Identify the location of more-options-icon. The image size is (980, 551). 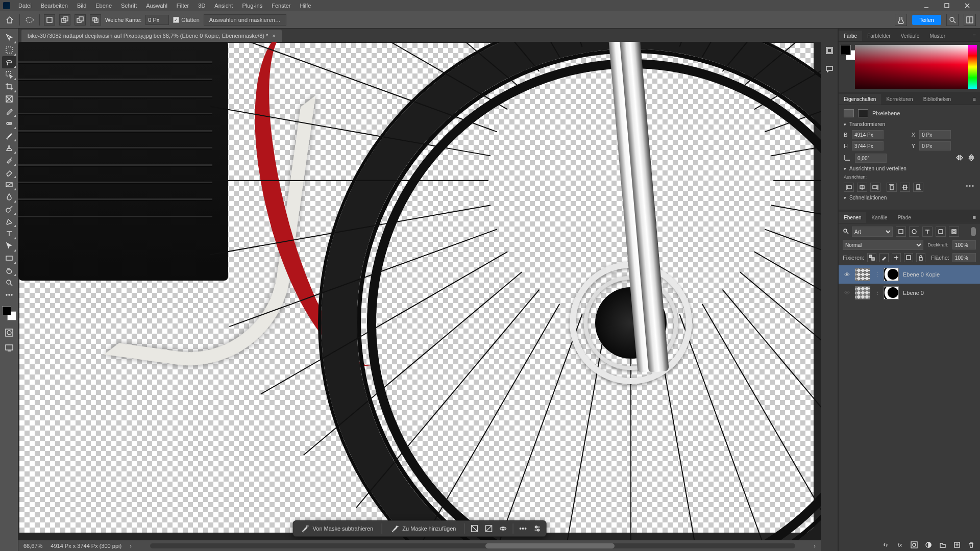
(523, 529).